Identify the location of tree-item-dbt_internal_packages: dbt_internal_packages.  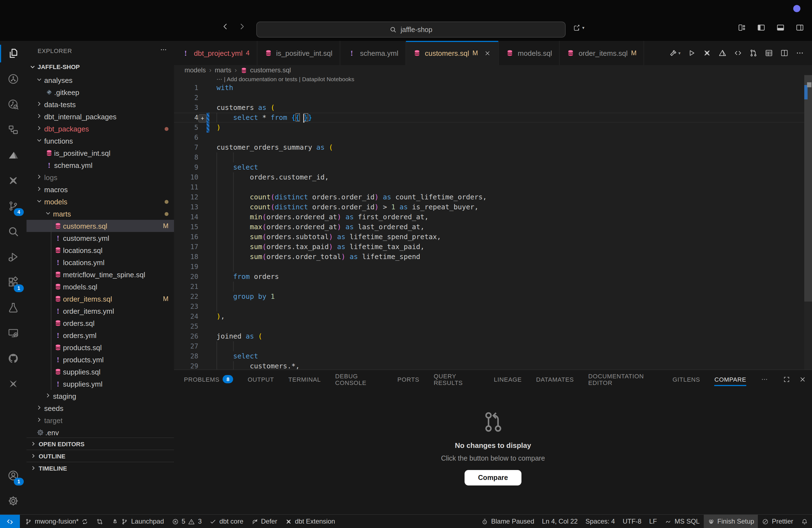
(100, 117).